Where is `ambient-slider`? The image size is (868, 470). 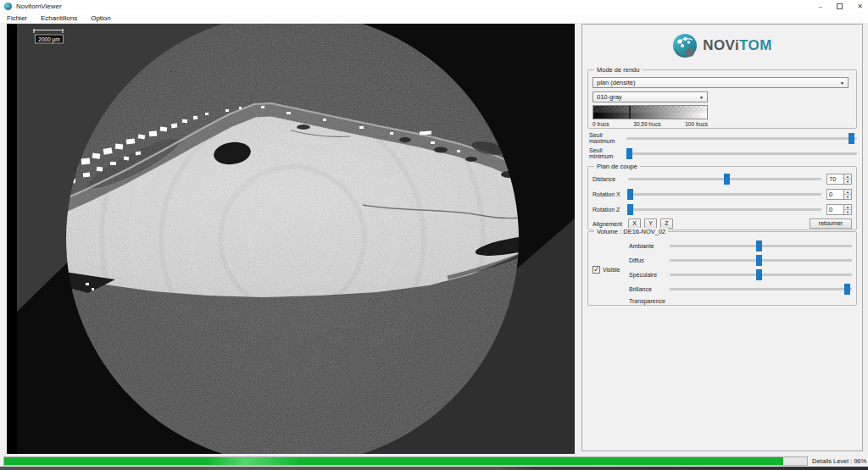
ambient-slider is located at coordinates (761, 246).